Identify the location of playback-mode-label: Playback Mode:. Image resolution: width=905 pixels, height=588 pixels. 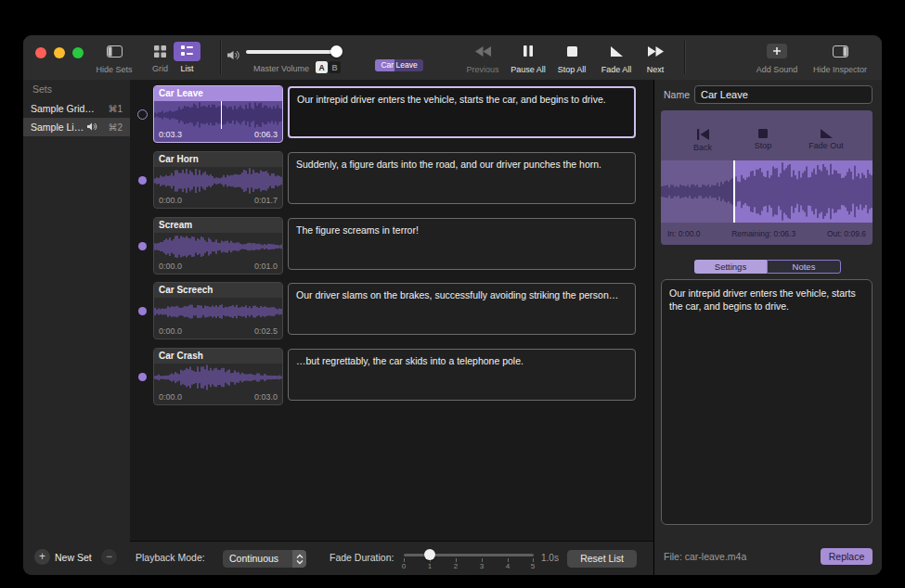
(171, 557).